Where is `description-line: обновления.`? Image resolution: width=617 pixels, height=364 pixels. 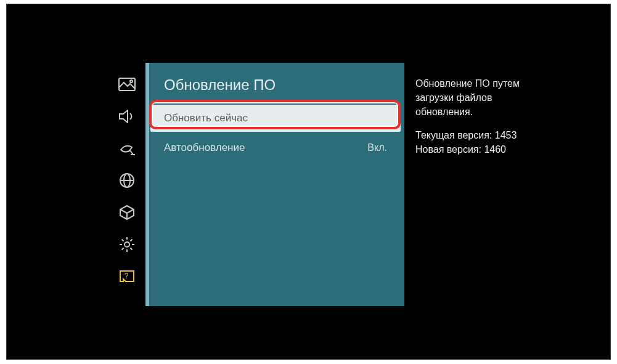
description-line: обновления. is located at coordinates (473, 112).